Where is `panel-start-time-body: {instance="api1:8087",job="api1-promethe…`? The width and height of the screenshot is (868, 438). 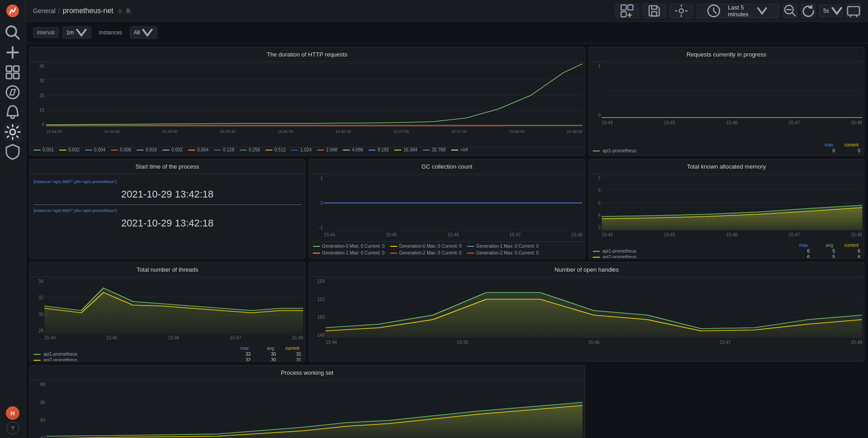 panel-start-time-body: {instance="api1:8087",job="api1-promethe… is located at coordinates (167, 216).